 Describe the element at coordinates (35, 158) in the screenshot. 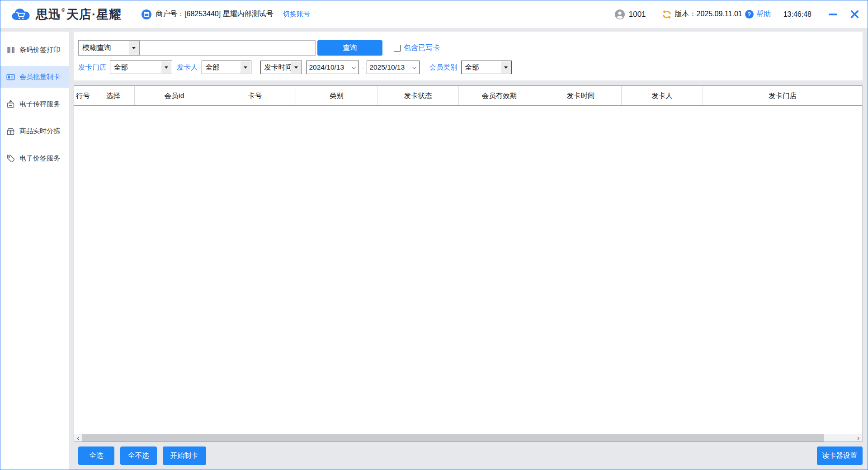

I see `sidebar-item-electronic-price-tag: 电子价签服务` at that location.